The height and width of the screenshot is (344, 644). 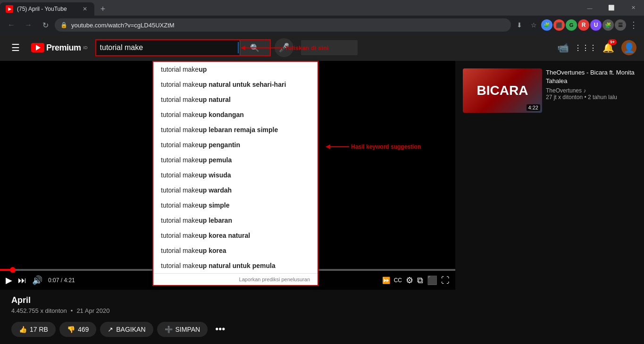 I want to click on back-button: ←, so click(x=11, y=25).